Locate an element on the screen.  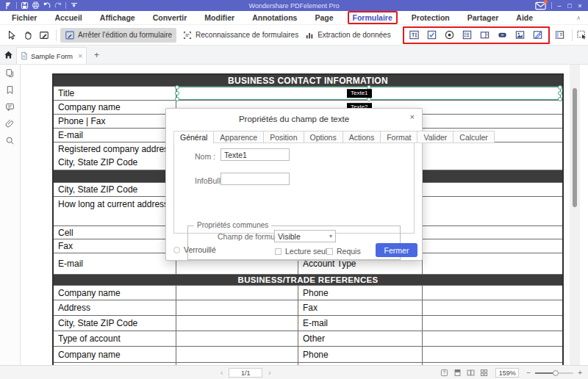
row-label: Company name is located at coordinates (115, 354).